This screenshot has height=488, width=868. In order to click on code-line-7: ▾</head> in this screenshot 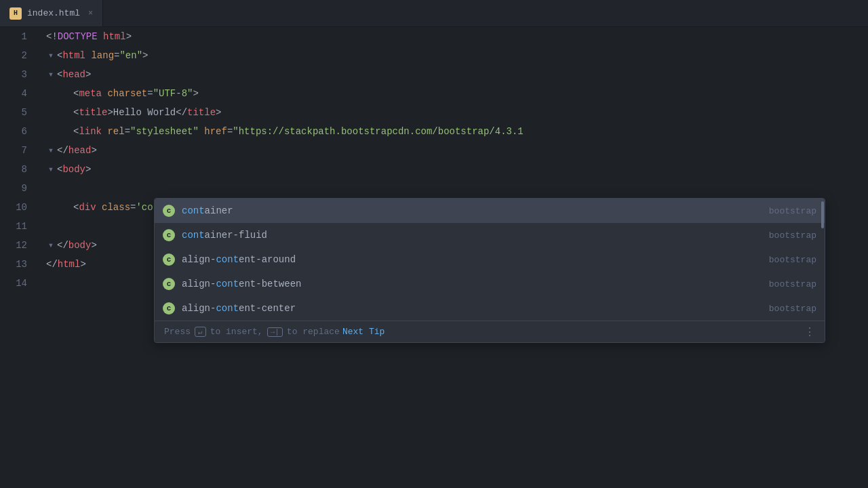, I will do `click(457, 150)`.